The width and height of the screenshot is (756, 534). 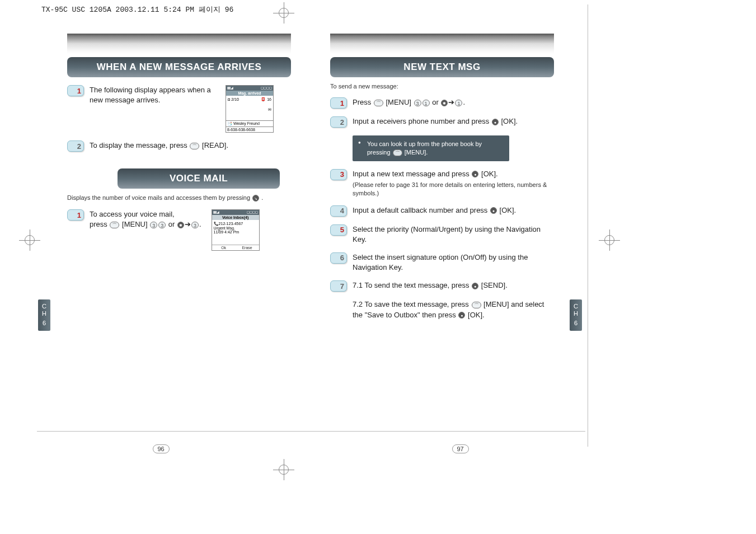 What do you see at coordinates (250, 123) in the screenshot?
I see `phone-footer-name: 📑 Wesley Freund` at bounding box center [250, 123].